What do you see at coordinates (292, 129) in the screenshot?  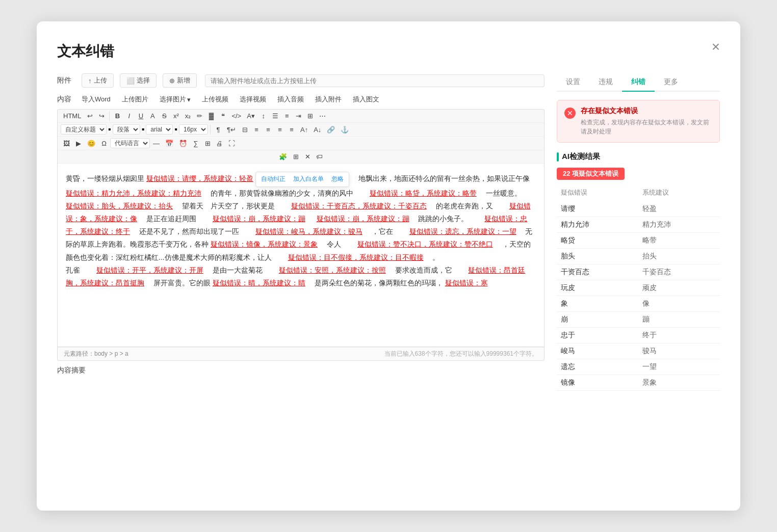 I see `align-justify-btn: ≡` at bounding box center [292, 129].